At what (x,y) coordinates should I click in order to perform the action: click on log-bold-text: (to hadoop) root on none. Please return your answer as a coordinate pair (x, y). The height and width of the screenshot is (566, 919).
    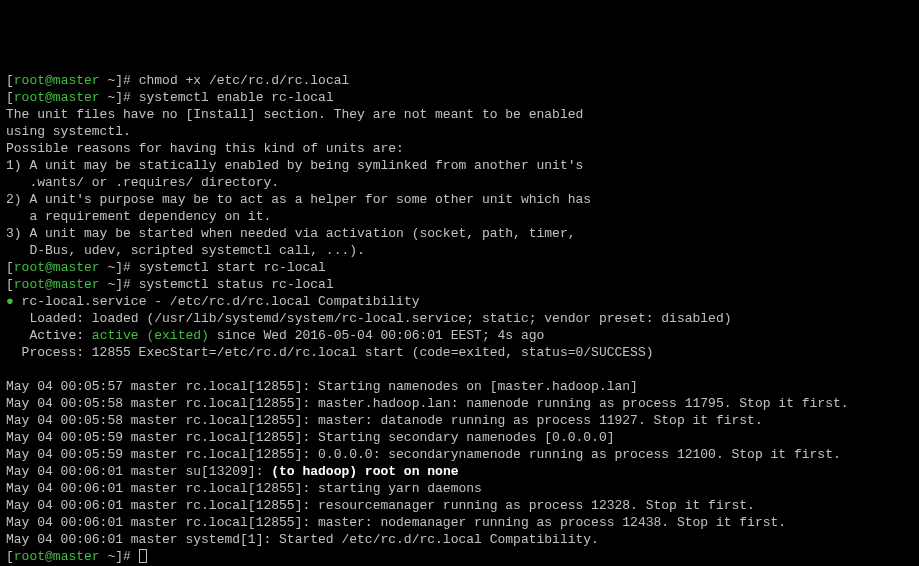
    Looking at the image, I should click on (364, 472).